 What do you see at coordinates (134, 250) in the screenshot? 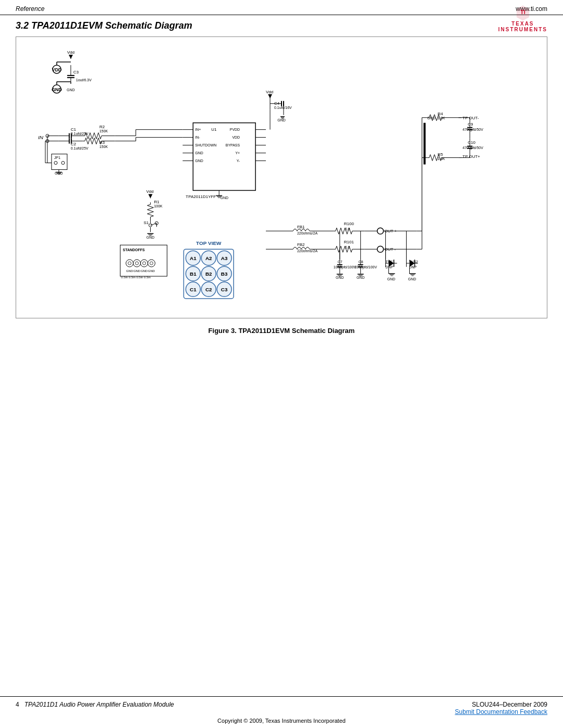
I see `svg-text: STANDOFFS` at bounding box center [134, 250].